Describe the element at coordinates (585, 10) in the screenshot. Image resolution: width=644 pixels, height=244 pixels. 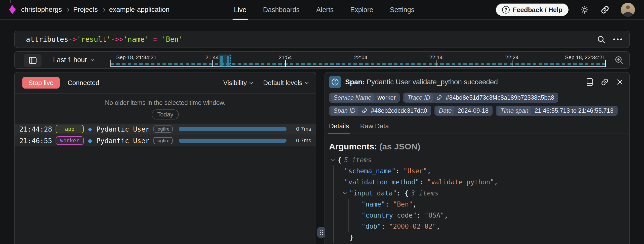
I see `theme-toggle-icon` at that location.